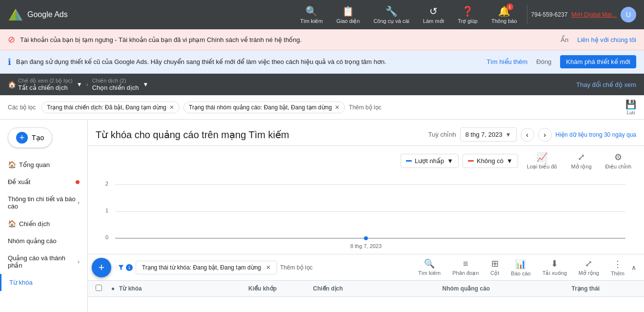  What do you see at coordinates (106, 107) in the screenshot?
I see `filter-chip-campaign-status-text: Trạng thái chiến dịch: Đã bật, Đang tạm …` at bounding box center [106, 107].